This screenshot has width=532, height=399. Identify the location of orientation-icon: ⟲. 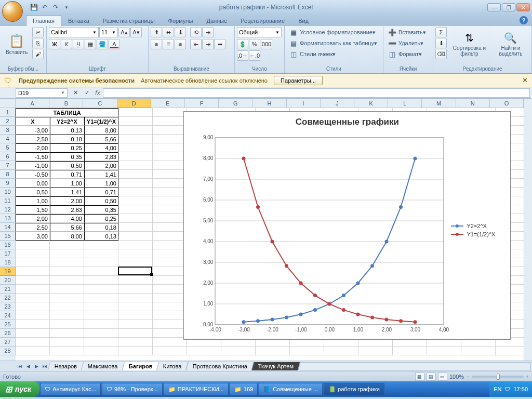
(196, 32).